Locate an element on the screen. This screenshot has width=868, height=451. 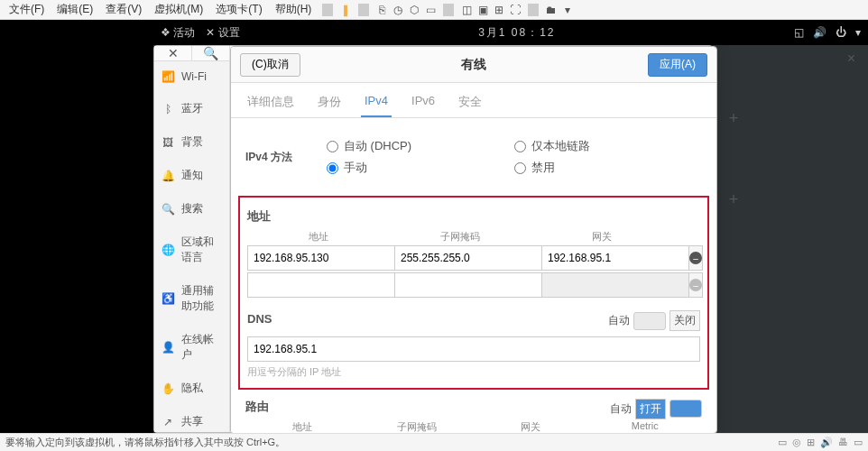
radio-dhcp: 自动 (DHCP) is located at coordinates (420, 146).